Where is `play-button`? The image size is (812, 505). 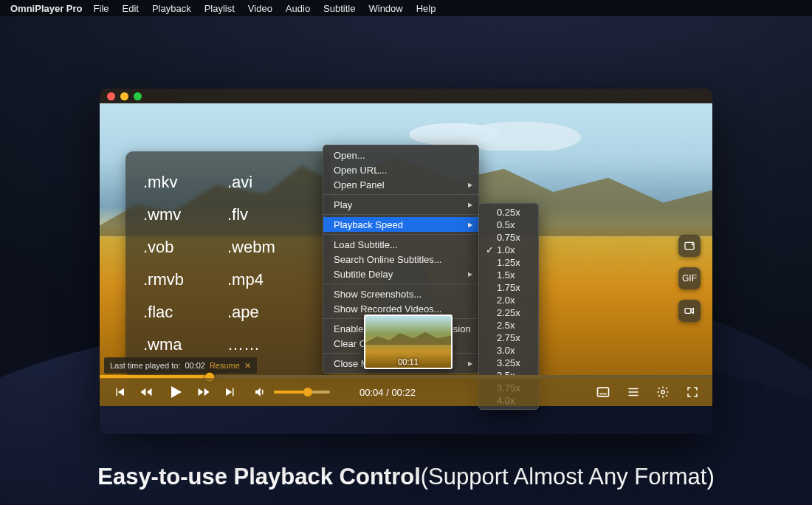 play-button is located at coordinates (175, 392).